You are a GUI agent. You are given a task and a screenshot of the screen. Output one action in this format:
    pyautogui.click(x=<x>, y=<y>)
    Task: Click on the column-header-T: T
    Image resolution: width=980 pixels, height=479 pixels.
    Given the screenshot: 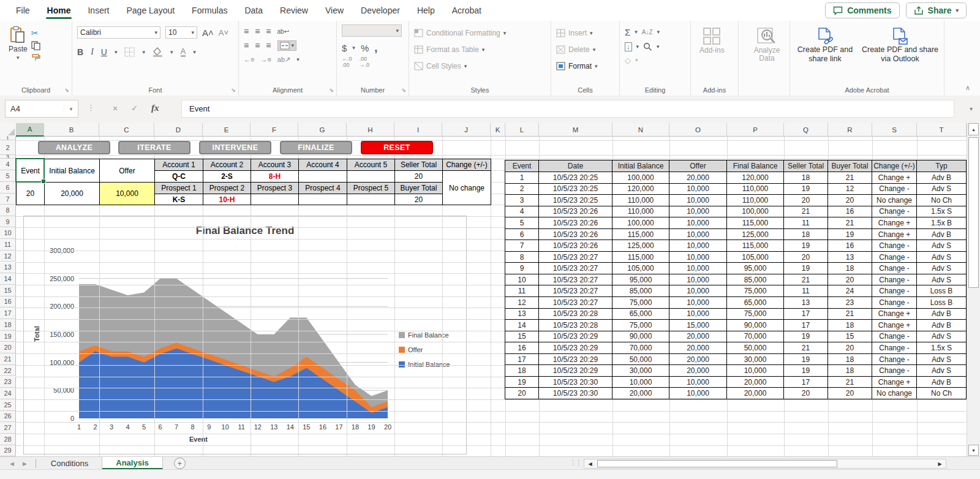 What is the action you would take?
    pyautogui.click(x=942, y=130)
    